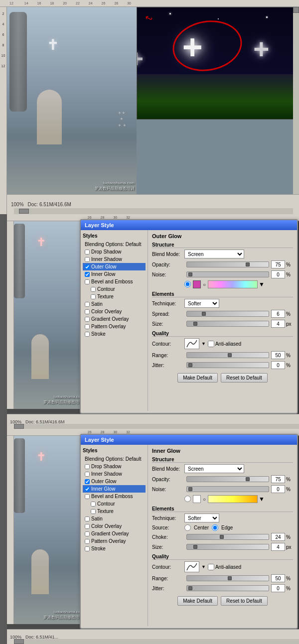 The width and height of the screenshot is (299, 644). Describe the element at coordinates (114, 466) in the screenshot. I see `style-item-drop-shadow-3: Drop Shadow` at that location.